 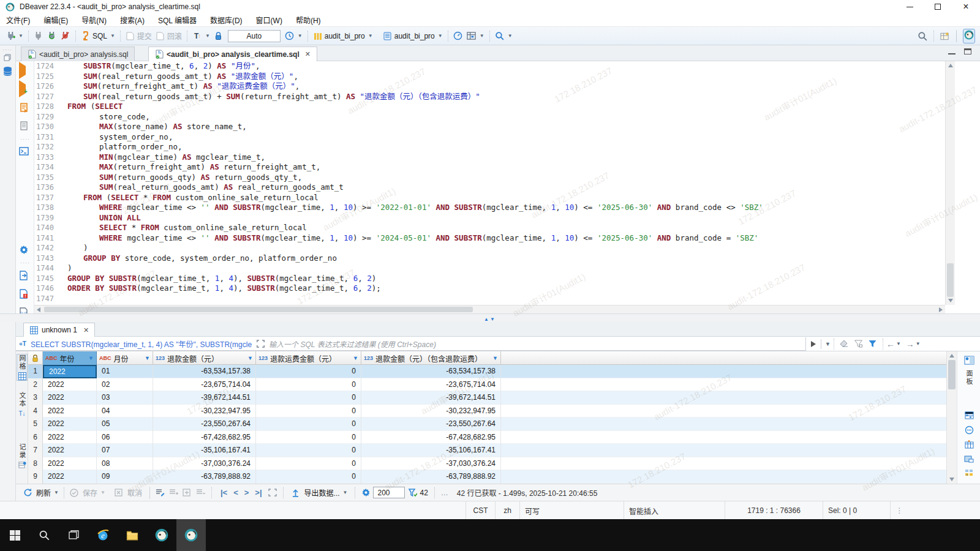 What do you see at coordinates (40, 492) in the screenshot?
I see `refresh-button: 刷新 ▼` at bounding box center [40, 492].